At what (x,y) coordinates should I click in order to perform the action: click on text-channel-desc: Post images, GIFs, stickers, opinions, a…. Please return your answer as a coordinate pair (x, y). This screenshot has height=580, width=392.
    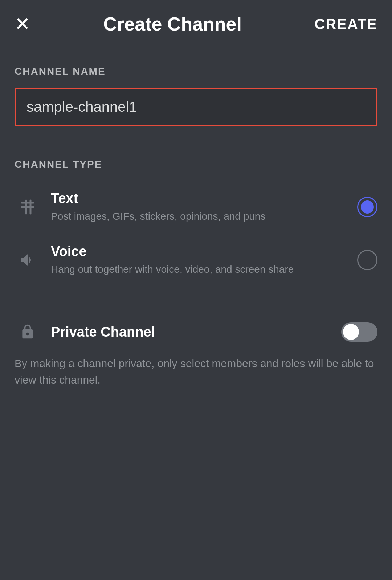
    Looking at the image, I should click on (200, 216).